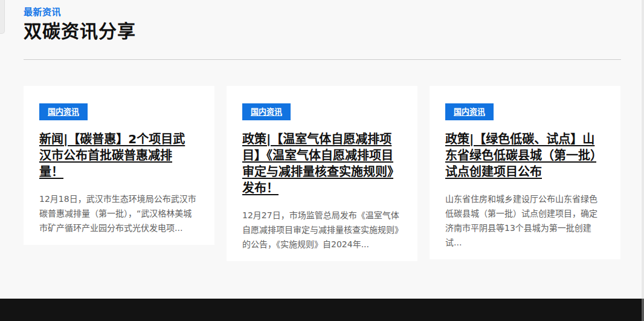  I want to click on footer-bar, so click(322, 310).